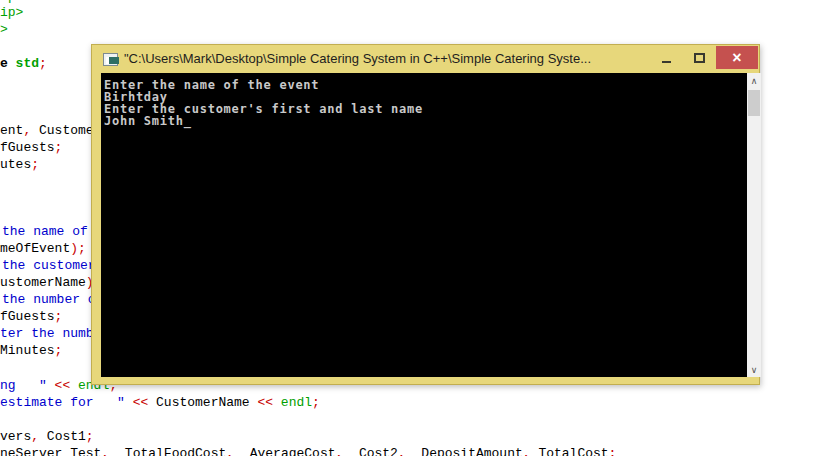 The height and width of the screenshot is (456, 840). I want to click on code-segment: e, so click(8, 64).